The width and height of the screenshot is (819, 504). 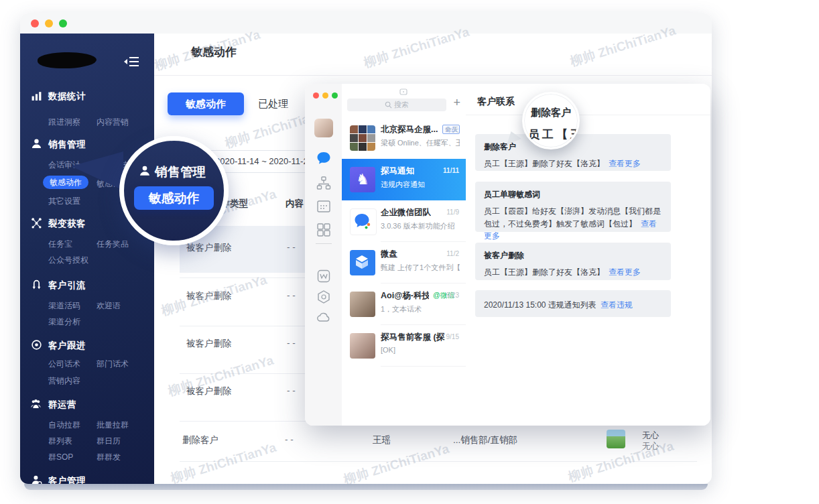 What do you see at coordinates (438, 461) in the screenshot?
I see `row-separator` at bounding box center [438, 461].